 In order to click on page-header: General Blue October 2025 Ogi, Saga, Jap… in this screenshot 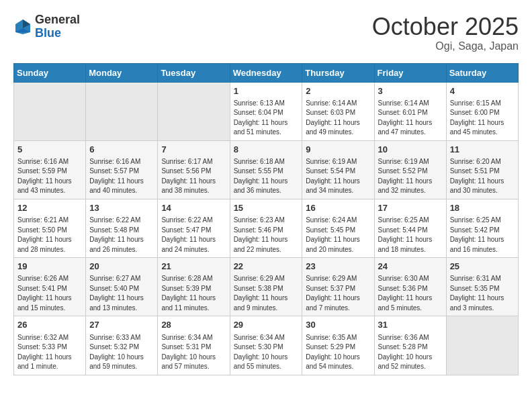, I will do `click(266, 33)`.